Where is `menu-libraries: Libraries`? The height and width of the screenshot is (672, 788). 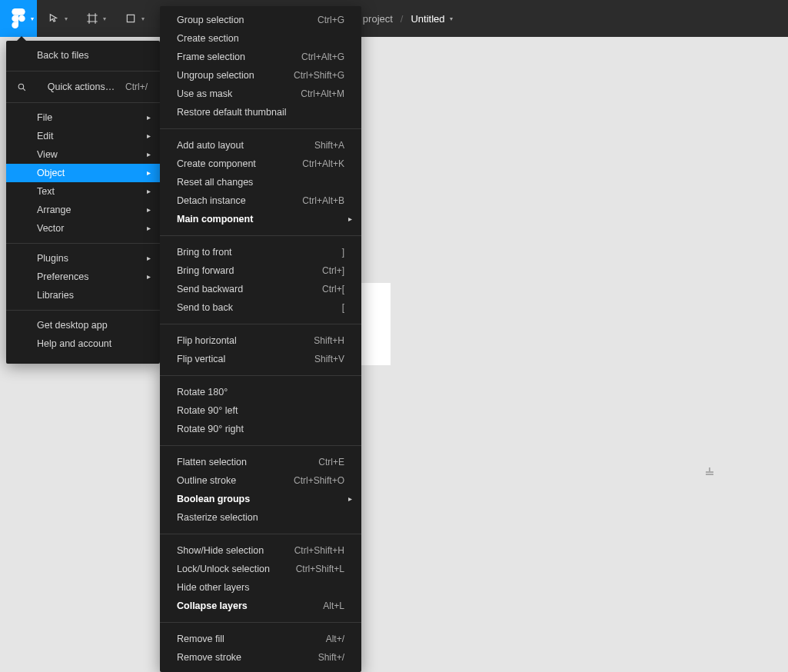
menu-libraries: Libraries is located at coordinates (83, 295).